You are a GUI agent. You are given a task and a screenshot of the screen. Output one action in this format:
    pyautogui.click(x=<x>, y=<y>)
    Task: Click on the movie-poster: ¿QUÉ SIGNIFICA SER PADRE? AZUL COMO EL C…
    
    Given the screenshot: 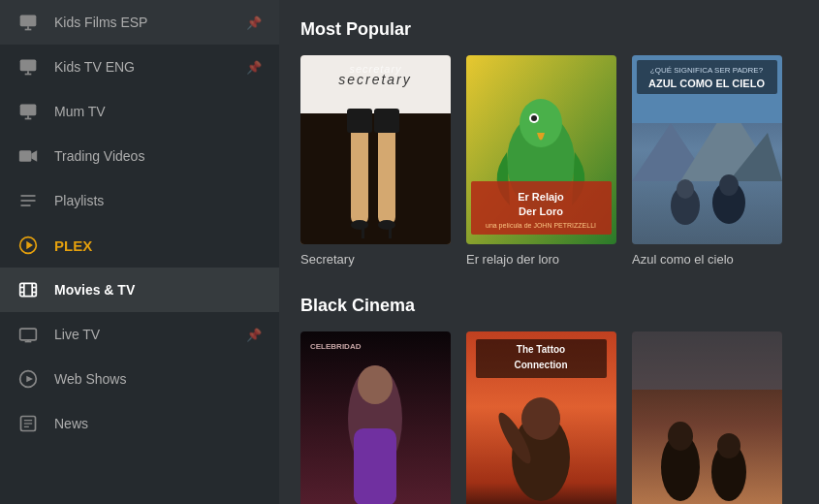 What is the action you would take?
    pyautogui.click(x=708, y=149)
    